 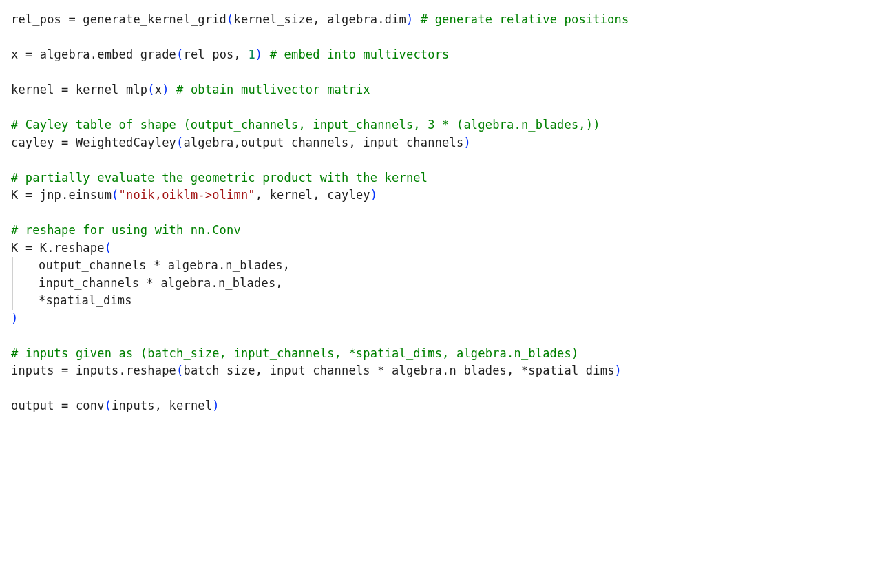 What do you see at coordinates (40, 19) in the screenshot?
I see `code-token: rel_pos` at bounding box center [40, 19].